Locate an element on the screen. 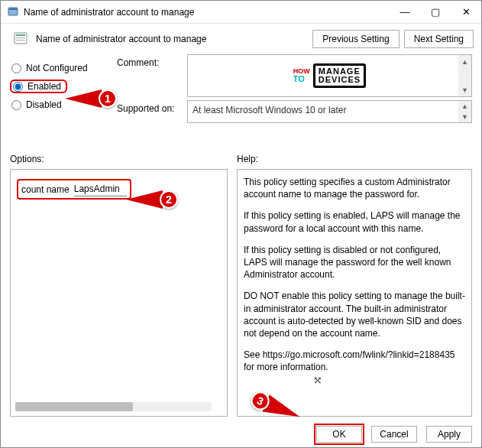 The image size is (482, 448). radio-enabled-label: Enabled is located at coordinates (44, 86).